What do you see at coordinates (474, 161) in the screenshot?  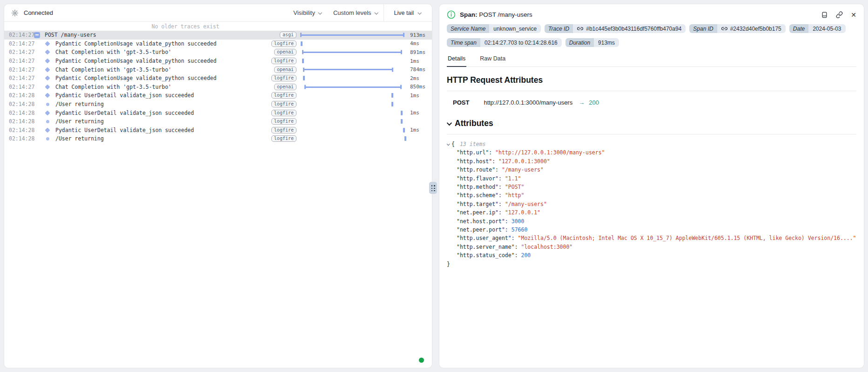 I see `attribute-key: "http.host"` at bounding box center [474, 161].